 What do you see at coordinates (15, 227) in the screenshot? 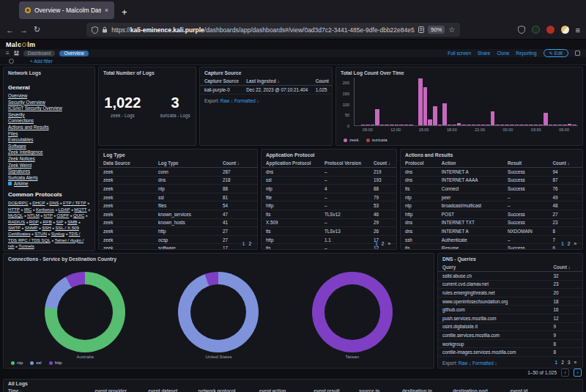
I see `sidebar-link: SMTP` at bounding box center [15, 227].